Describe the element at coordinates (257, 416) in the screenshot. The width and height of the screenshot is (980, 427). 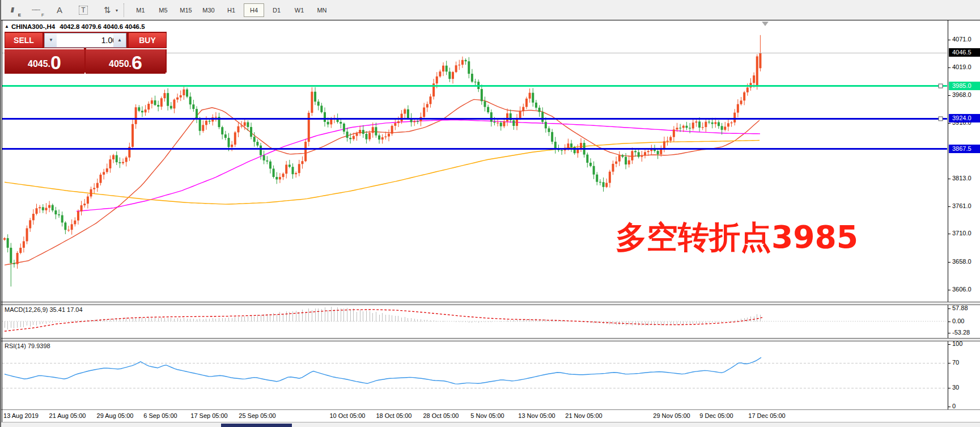
I see `date-label: 25 Sep 05:00` at that location.